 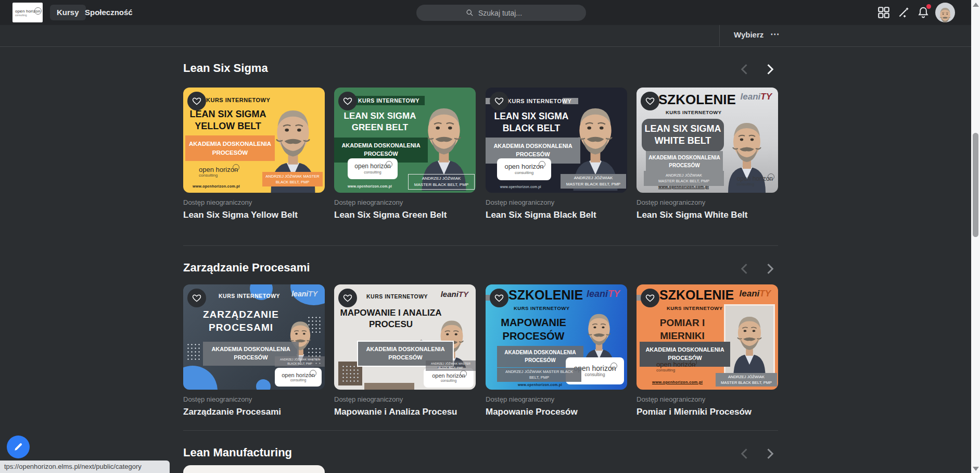 What do you see at coordinates (707, 337) in the screenshot?
I see `course-poster: SZKOLENIEKURS INTERNETOWYleaniTYPOMIAR I…` at bounding box center [707, 337].